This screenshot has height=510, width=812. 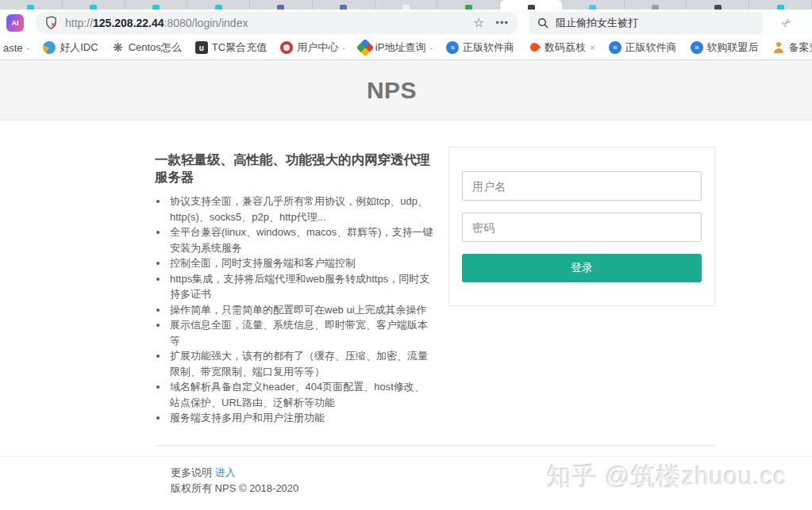 What do you see at coordinates (787, 23) in the screenshot?
I see `scissors-extension-icon: ✂` at bounding box center [787, 23].